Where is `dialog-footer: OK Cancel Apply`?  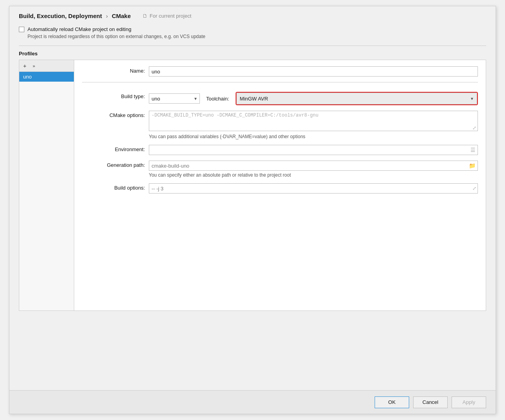 dialog-footer: OK Cancel Apply is located at coordinates (252, 402).